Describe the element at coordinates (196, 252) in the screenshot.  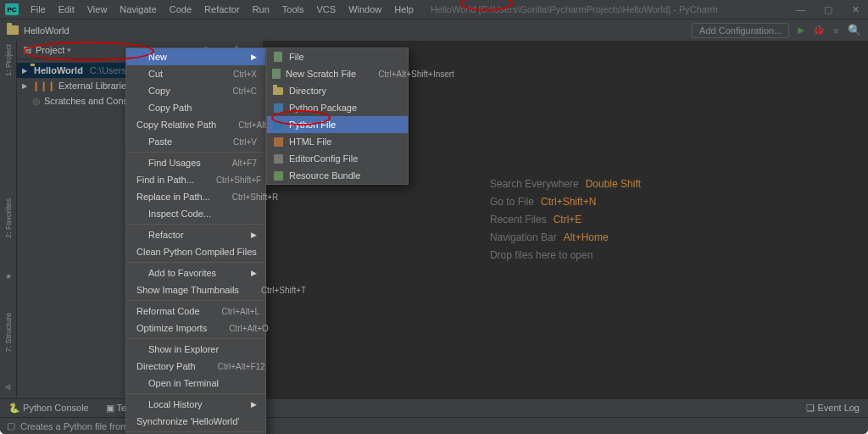
I see `ctx-clean-python-compiled-files: Clean Python Compiled Files` at that location.